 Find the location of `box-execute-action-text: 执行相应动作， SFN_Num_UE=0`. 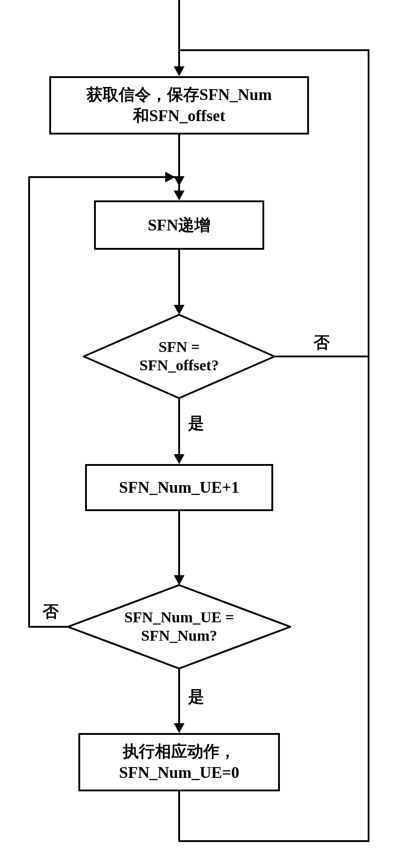

box-execute-action-text: 执行相应动作， SFN_Num_UE=0 is located at coordinates (179, 762).